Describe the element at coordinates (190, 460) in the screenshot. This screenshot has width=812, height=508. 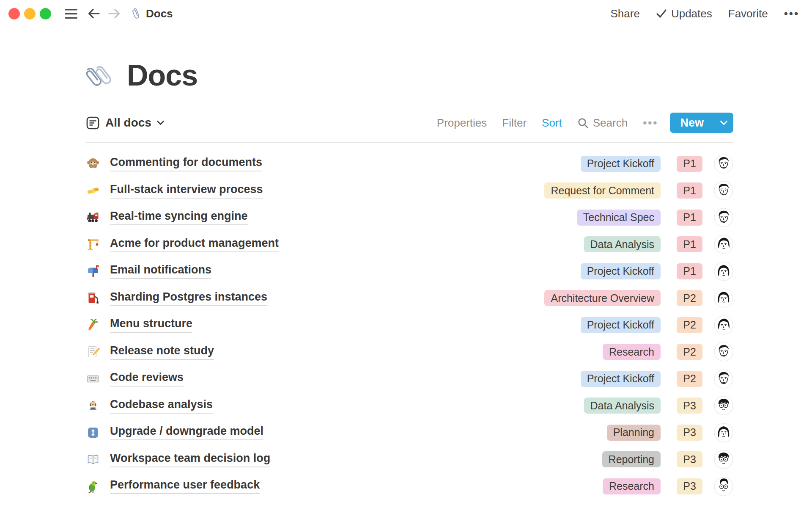
I see `doc-title: Workspace team decision log` at that location.